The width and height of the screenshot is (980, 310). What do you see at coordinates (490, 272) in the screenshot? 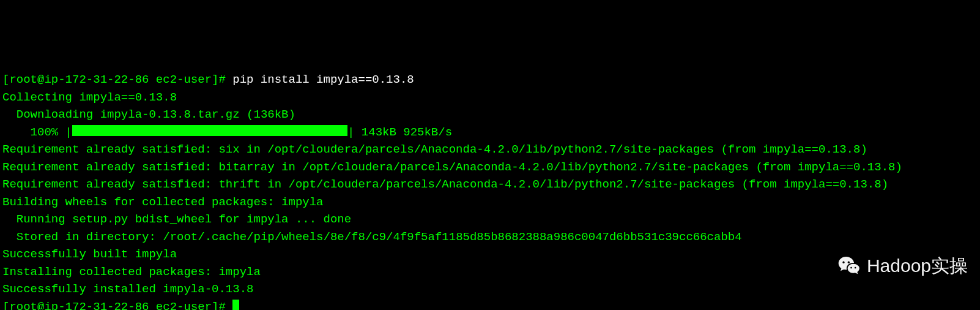
I see `output-installing: Installing collected packages: impyla` at bounding box center [490, 272].